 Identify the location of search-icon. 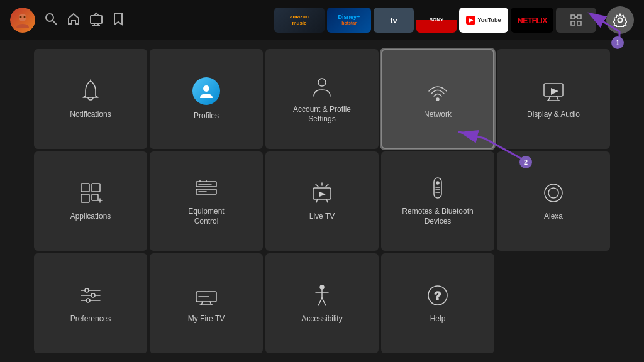
(51, 20).